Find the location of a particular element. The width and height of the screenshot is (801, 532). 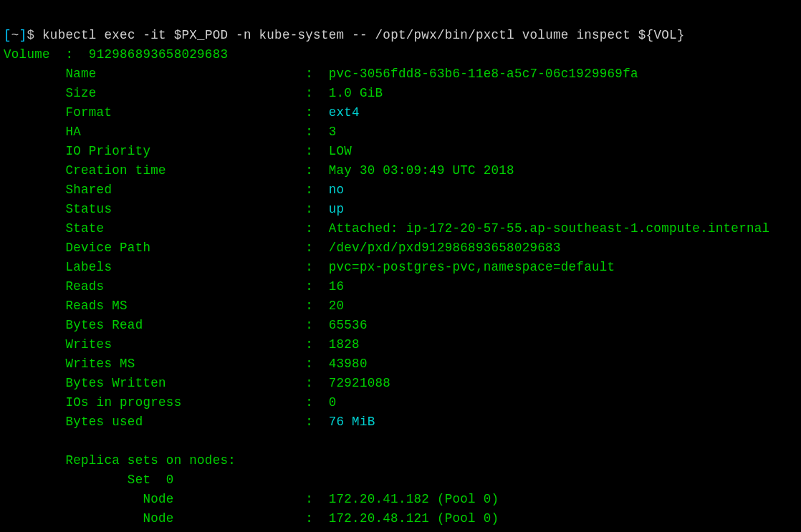

field-row: Device Path : /dev/pxd/pxd91298689365802… is located at coordinates (282, 248).